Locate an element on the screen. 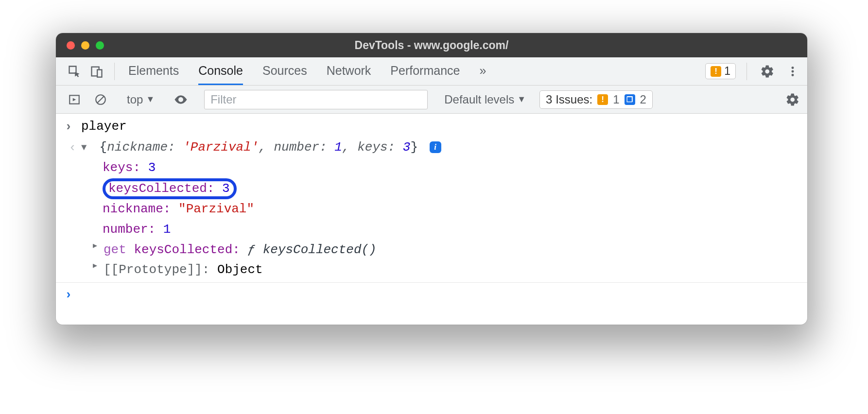 The width and height of the screenshot is (868, 414). live-expression-eye-icon is located at coordinates (181, 100).